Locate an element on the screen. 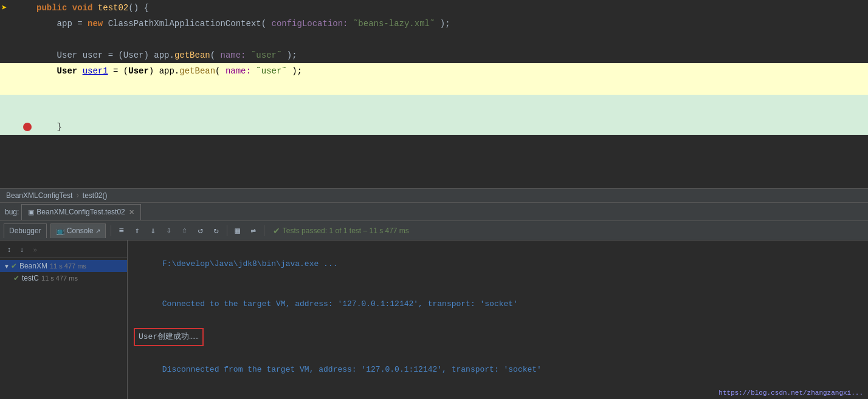 The image size is (868, 399). test-node-beanxm: ▼ ✔ BeanXM 11 s 477 ms is located at coordinates (63, 266).